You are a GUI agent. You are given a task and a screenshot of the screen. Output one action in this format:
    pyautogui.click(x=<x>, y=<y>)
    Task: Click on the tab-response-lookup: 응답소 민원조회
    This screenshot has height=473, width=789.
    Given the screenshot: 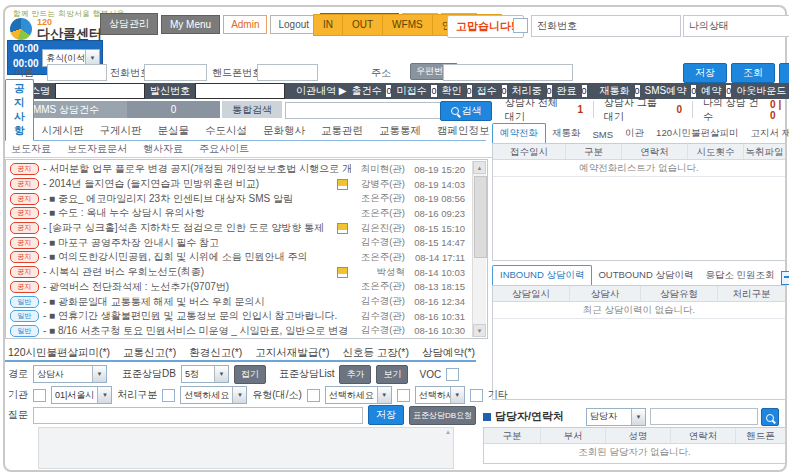 What is the action you would take?
    pyautogui.click(x=740, y=276)
    